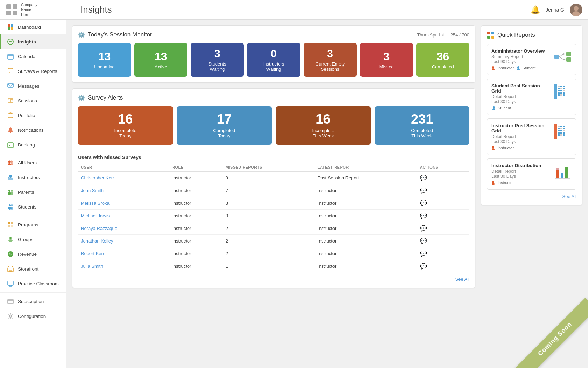 This screenshot has width=588, height=368. Describe the element at coordinates (269, 241) in the screenshot. I see `cell-missed: 2` at that location.